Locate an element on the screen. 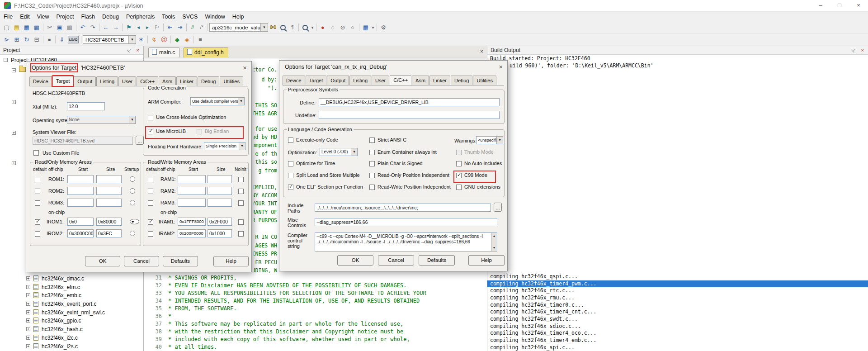 The height and width of the screenshot is (351, 868). open-file-icon: ▤ is located at coordinates (17, 28).